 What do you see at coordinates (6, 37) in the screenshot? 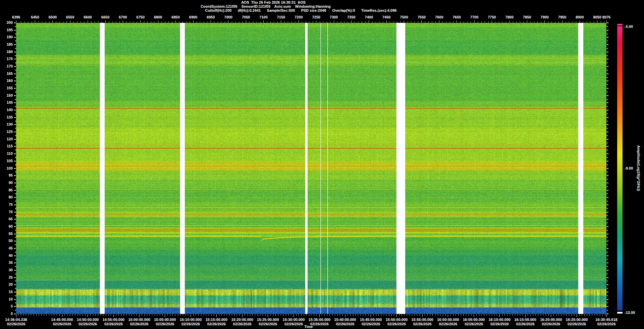
I see `freq-axis-label: 190` at bounding box center [6, 37].